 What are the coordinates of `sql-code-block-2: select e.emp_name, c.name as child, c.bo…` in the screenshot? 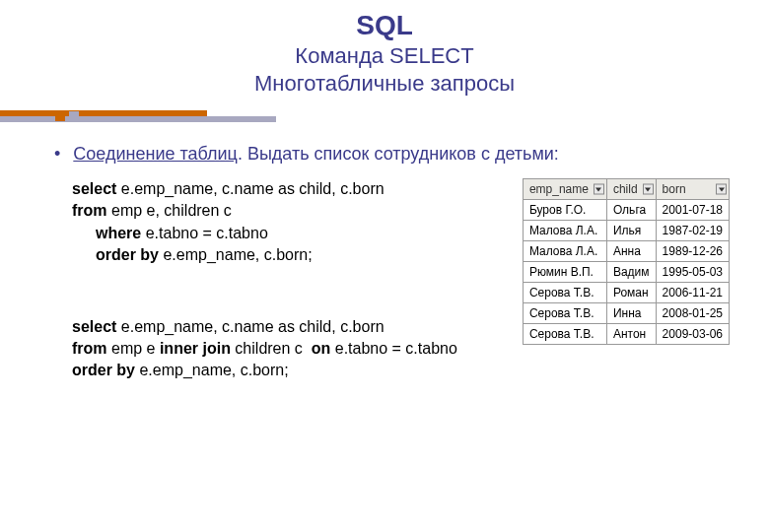 It's located at (292, 349).